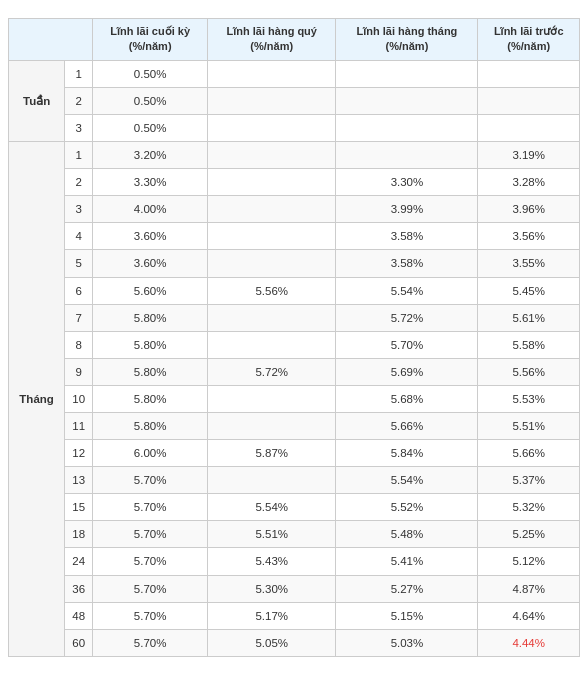 The height and width of the screenshot is (694, 588). Describe the element at coordinates (79, 508) in the screenshot. I see `period-cell: 15` at that location.